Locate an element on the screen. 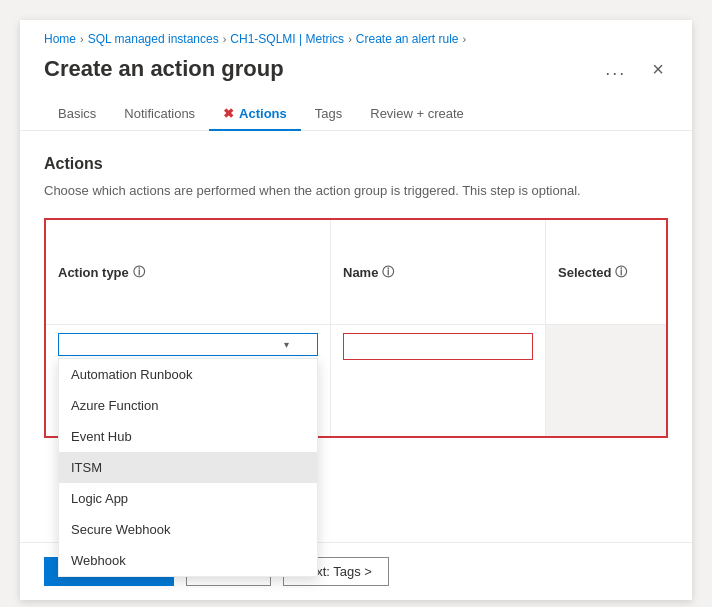  tab-bar: Basics Notifications ✖ Actions Tags Revi… is located at coordinates (356, 114).